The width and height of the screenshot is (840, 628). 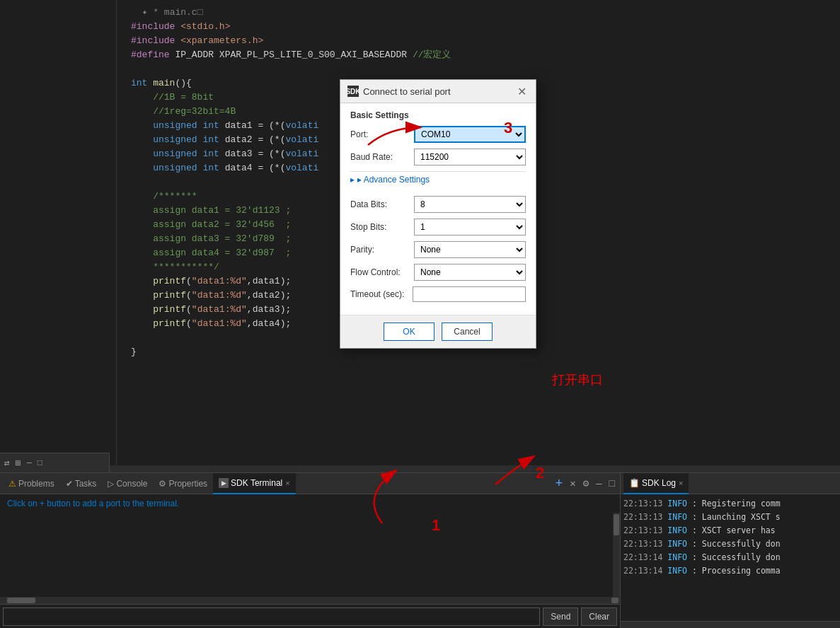 I want to click on data-bits-field: Data Bits: 8, so click(x=438, y=204).